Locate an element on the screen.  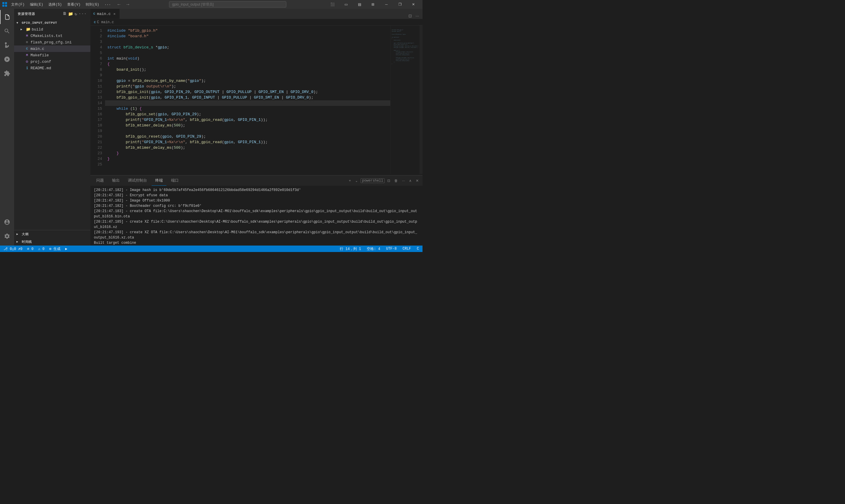
new-folder-icon: 📁 is located at coordinates (71, 14).